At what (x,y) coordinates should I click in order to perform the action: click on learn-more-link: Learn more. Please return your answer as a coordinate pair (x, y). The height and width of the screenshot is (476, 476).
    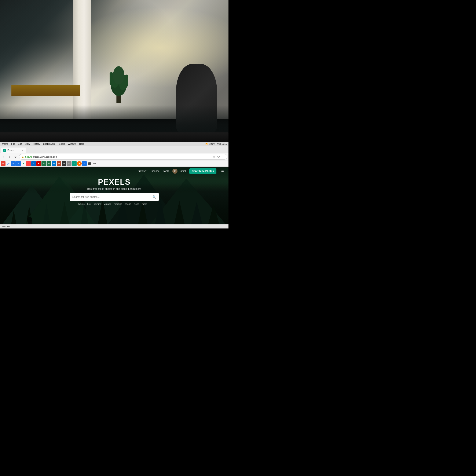
    Looking at the image, I should click on (135, 189).